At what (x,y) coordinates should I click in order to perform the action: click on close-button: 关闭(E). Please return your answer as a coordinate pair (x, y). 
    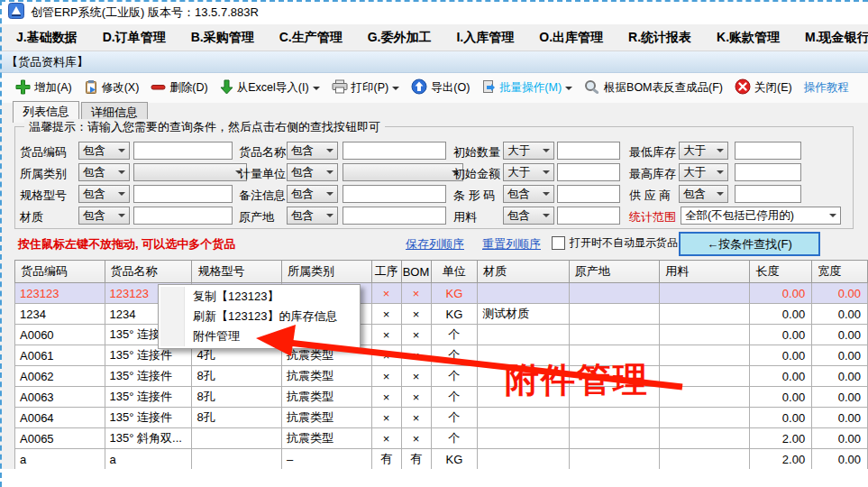
    Looking at the image, I should click on (763, 88).